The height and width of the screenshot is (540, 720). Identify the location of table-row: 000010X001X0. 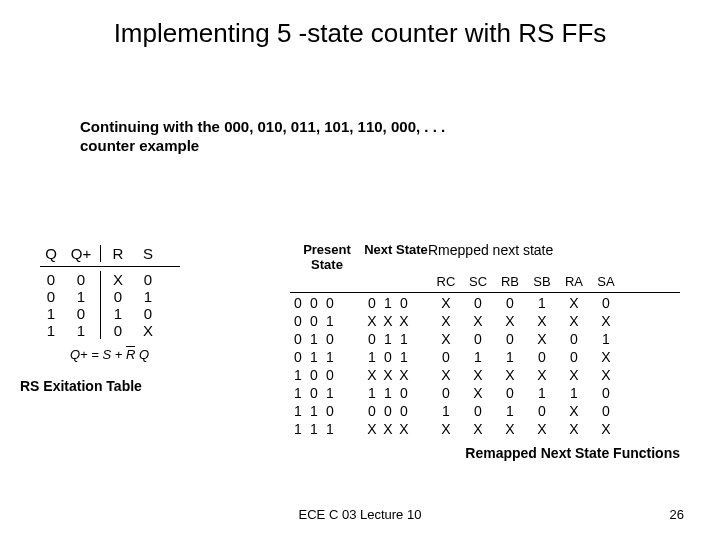
(485, 304).